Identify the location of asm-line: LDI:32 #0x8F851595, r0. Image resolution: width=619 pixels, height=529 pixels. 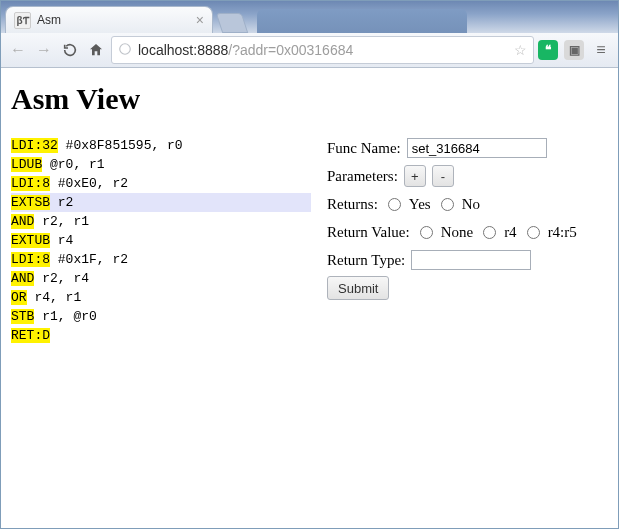
(161, 146).